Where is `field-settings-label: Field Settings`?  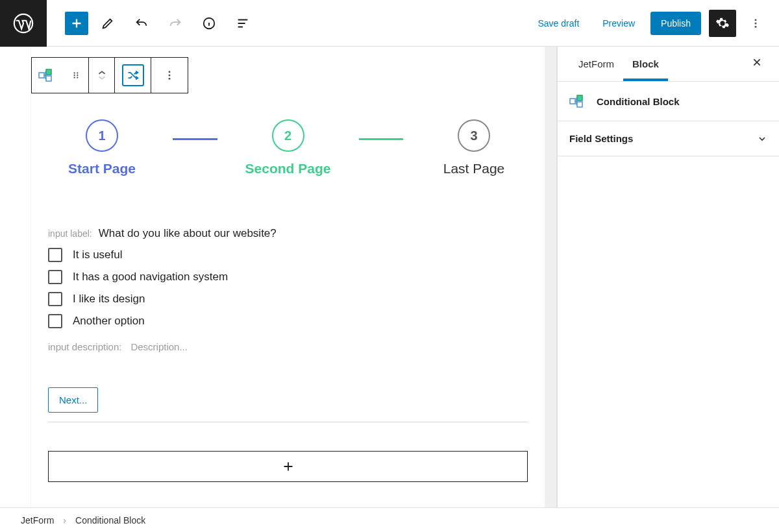 field-settings-label: Field Settings is located at coordinates (601, 139).